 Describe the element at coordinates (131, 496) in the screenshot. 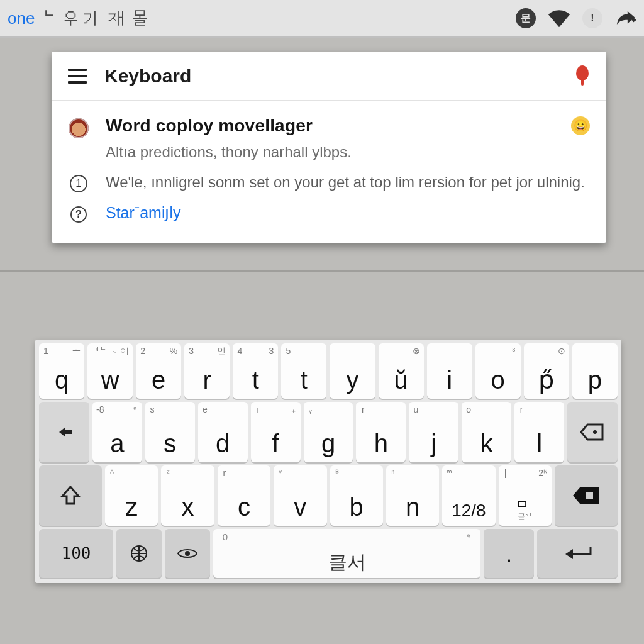

I see `key-z: ᴬz` at that location.